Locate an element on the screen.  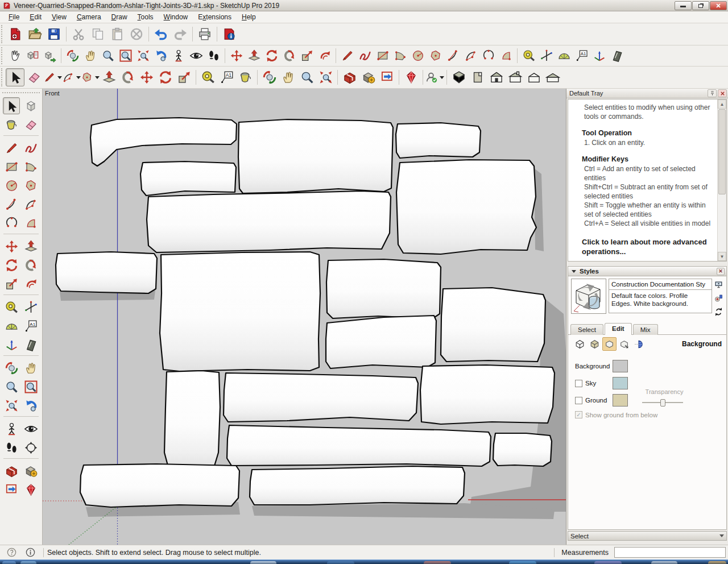
styles-close-button: ✕ is located at coordinates (721, 272).